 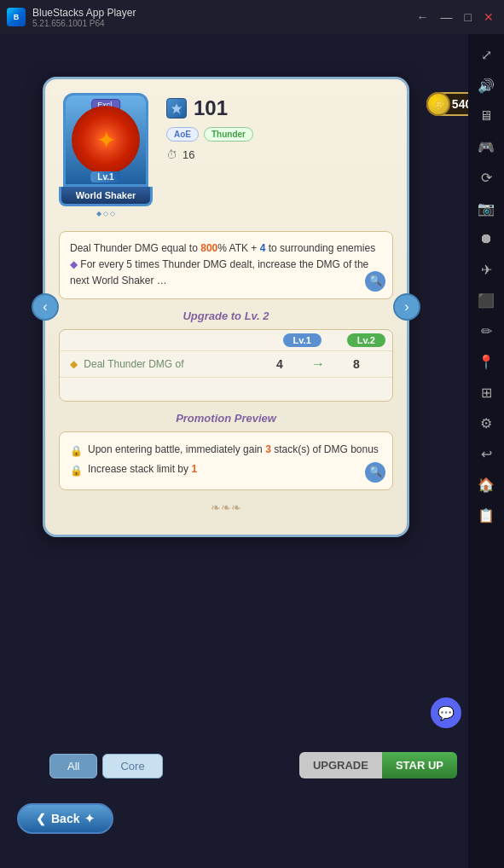 What do you see at coordinates (486, 208) in the screenshot?
I see `sidebar-camera-icon: 📷` at bounding box center [486, 208].